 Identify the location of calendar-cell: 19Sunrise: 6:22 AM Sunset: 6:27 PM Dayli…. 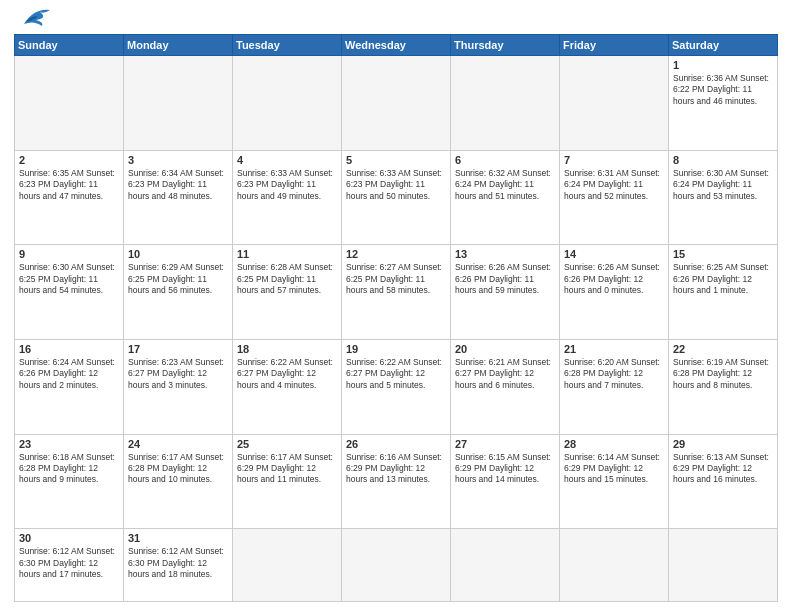
(396, 386).